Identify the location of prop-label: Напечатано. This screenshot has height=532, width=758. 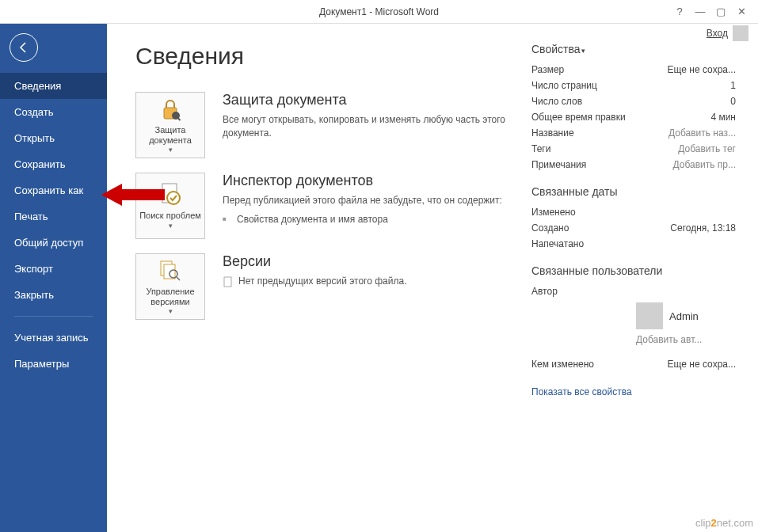
(558, 244).